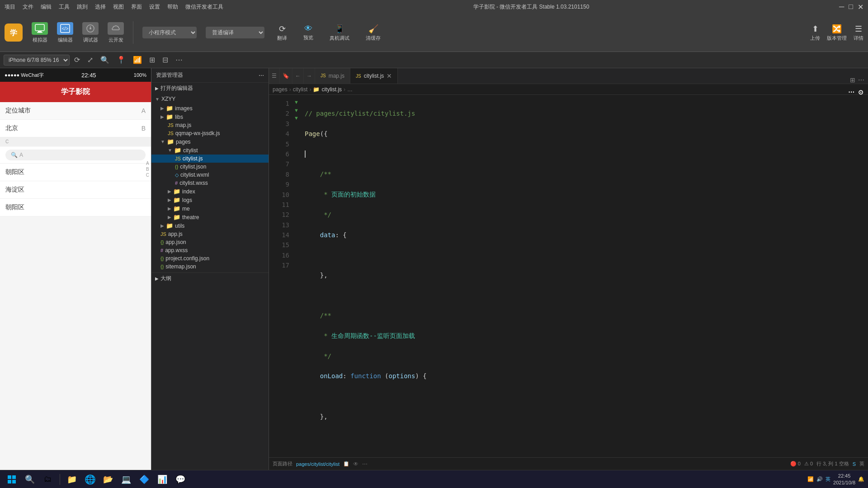 This screenshot has width=868, height=488. Describe the element at coordinates (210, 258) in the screenshot. I see `file-project-config: {} project.config.json` at that location.